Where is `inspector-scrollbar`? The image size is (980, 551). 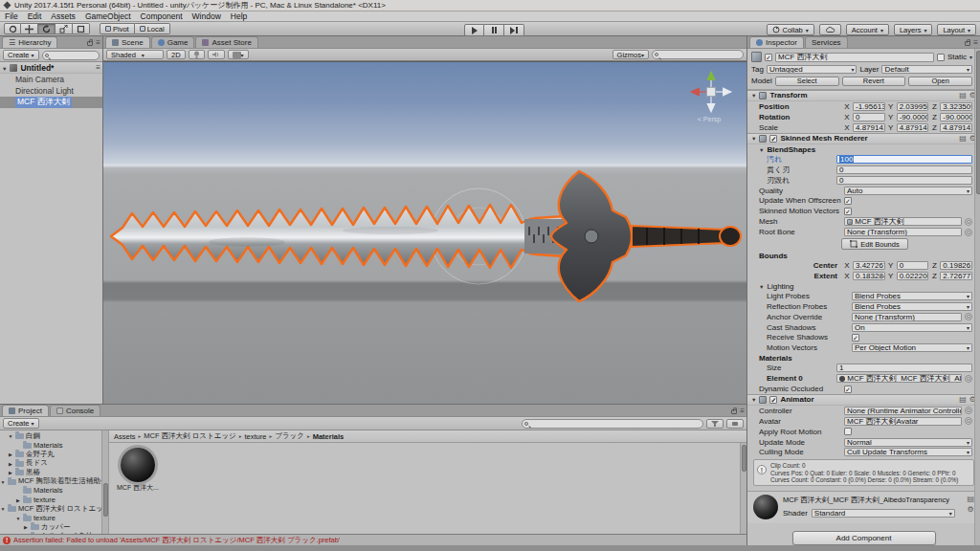 inspector-scrollbar is located at coordinates (977, 297).